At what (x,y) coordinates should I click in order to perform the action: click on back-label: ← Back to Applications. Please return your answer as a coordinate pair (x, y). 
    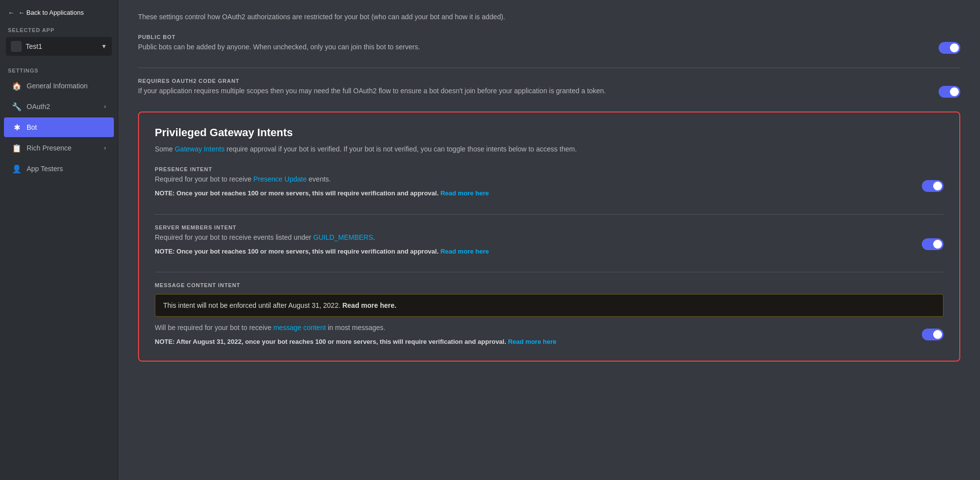
    Looking at the image, I should click on (51, 13).